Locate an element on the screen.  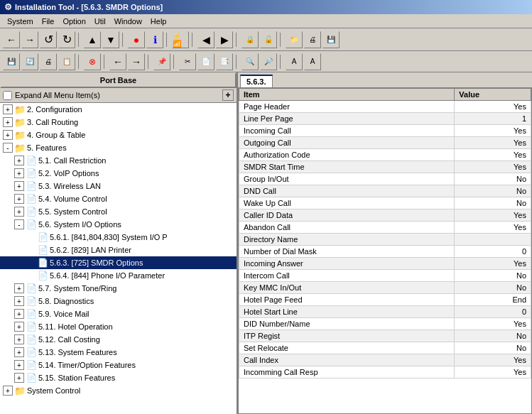
toggle-to514: + is located at coordinates (19, 365).